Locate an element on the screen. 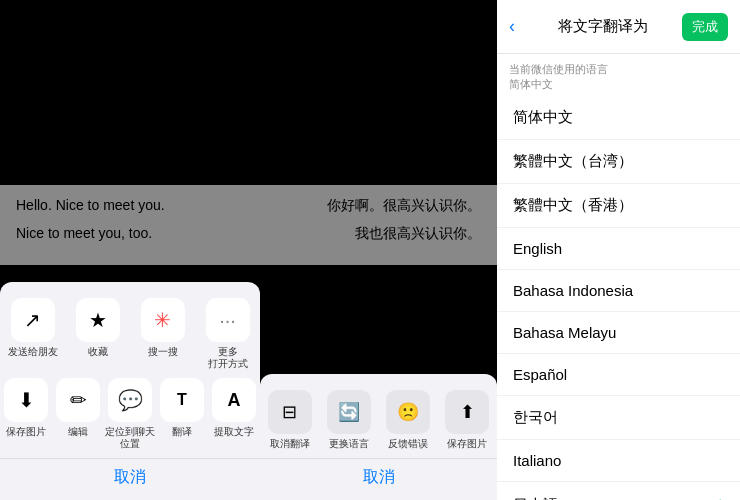 The height and width of the screenshot is (500, 740). lang-check-9: ✓ is located at coordinates (716, 497).